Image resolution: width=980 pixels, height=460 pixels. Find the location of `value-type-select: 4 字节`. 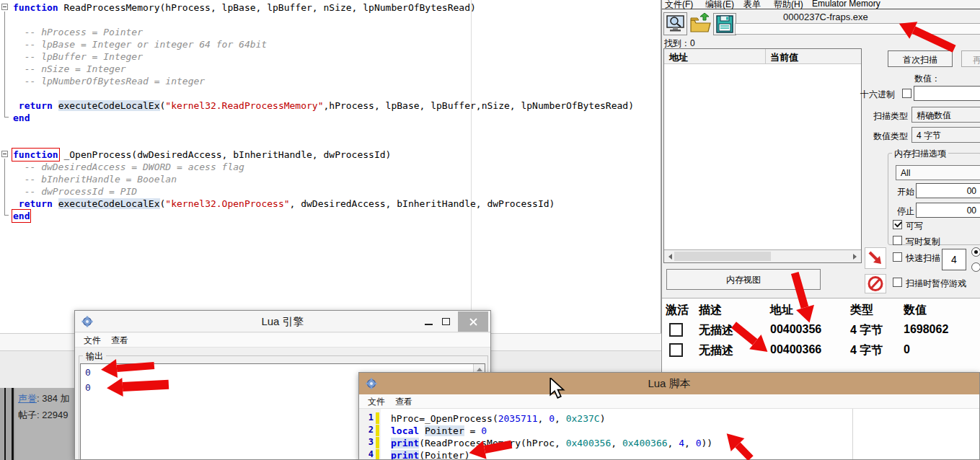

value-type-select: 4 字节 is located at coordinates (946, 135).